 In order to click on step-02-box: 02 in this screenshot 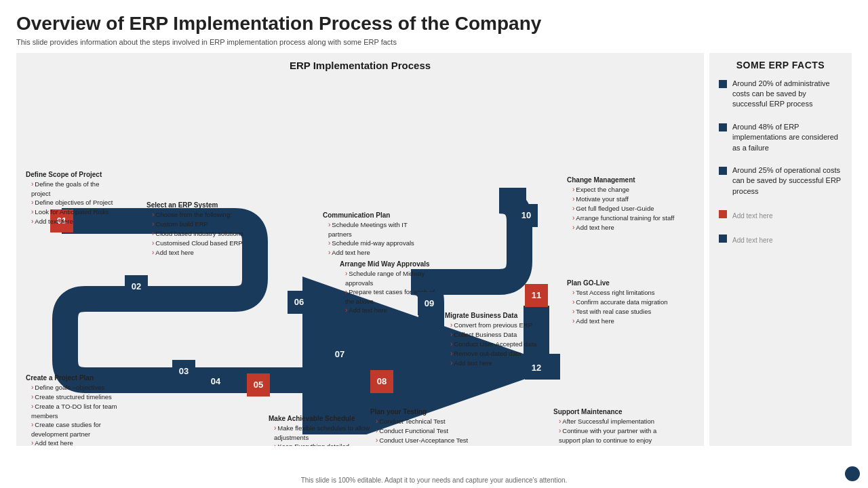, I will do `click(136, 287)`.